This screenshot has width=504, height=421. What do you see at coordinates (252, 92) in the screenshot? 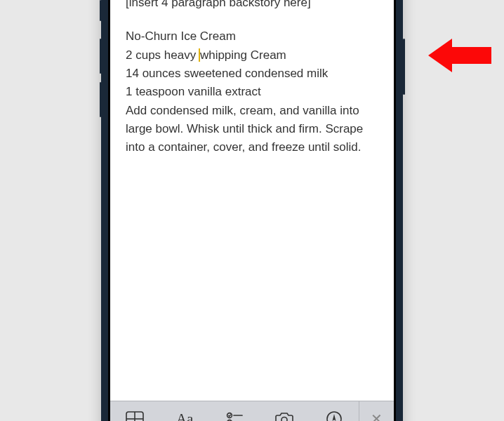
I see `note-line-3: 1 teaspoon vanilla extract` at bounding box center [252, 92].